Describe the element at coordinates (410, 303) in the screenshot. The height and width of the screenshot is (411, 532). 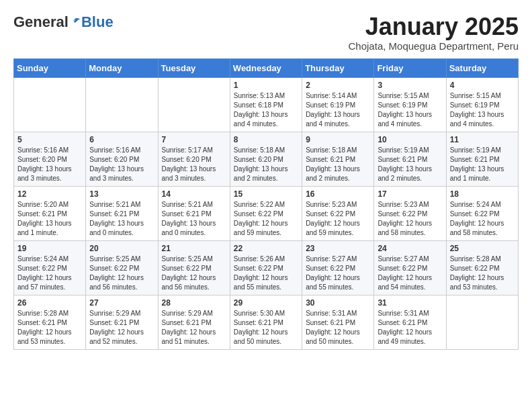
I see `day-number: 31` at that location.